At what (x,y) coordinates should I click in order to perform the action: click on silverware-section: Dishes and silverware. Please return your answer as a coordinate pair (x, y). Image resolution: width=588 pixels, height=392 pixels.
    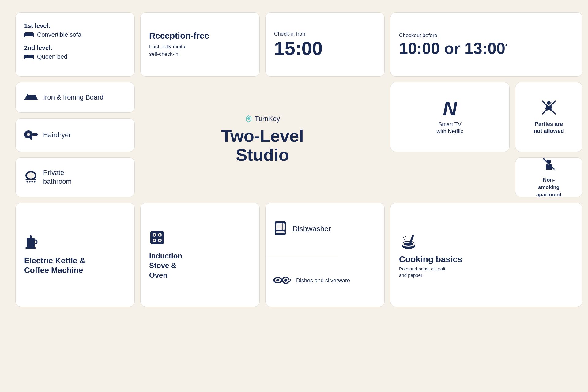
    Looking at the image, I should click on (311, 281).